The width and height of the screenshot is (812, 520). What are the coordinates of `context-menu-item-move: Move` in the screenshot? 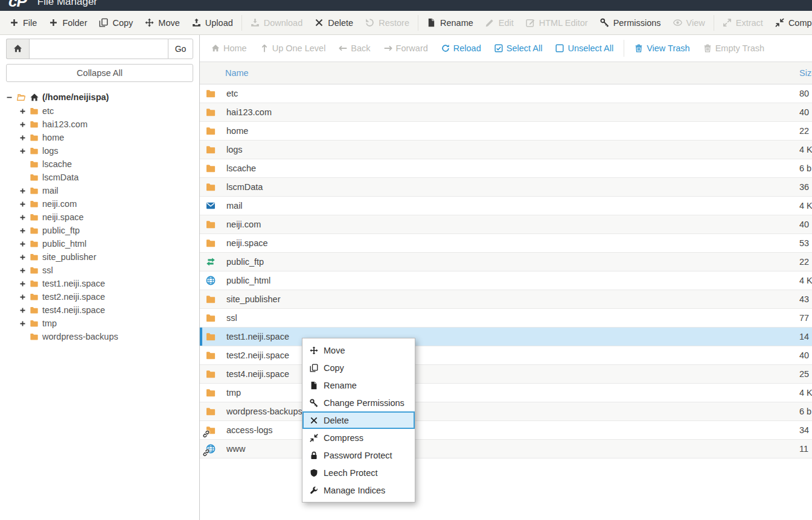 It's located at (359, 350).